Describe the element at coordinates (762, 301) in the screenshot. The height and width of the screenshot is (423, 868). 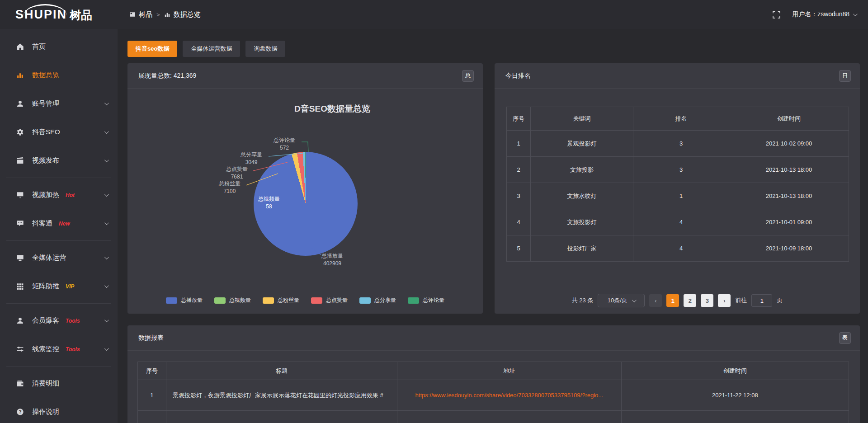
I see `goto-page-input` at that location.